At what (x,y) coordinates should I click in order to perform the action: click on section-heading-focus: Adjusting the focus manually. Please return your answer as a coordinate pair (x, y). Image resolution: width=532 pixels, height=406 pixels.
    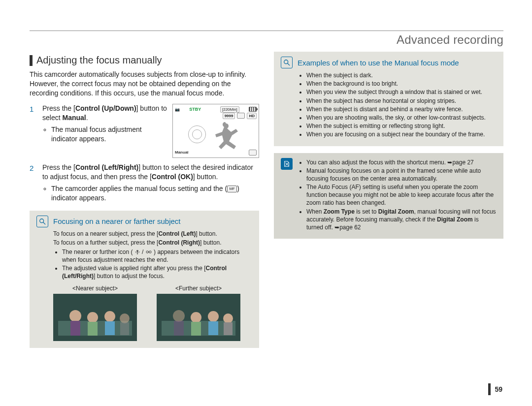
    Looking at the image, I should click on (144, 60).